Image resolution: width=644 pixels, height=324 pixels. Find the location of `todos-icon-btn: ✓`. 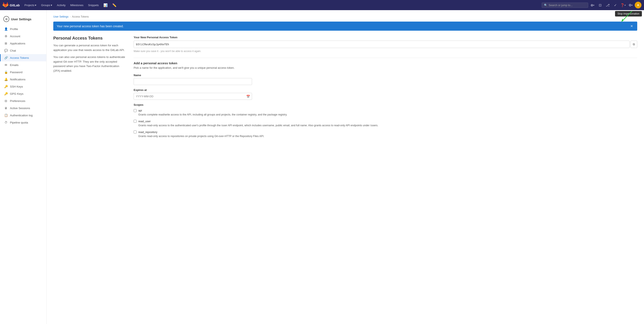

todos-icon-btn: ✓ is located at coordinates (615, 5).